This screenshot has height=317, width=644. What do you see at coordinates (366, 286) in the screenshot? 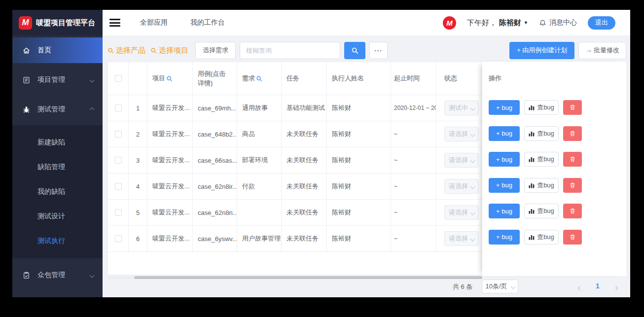
I see `pagination-bar: 共 6 条 10条/页 1` at bounding box center [366, 286].